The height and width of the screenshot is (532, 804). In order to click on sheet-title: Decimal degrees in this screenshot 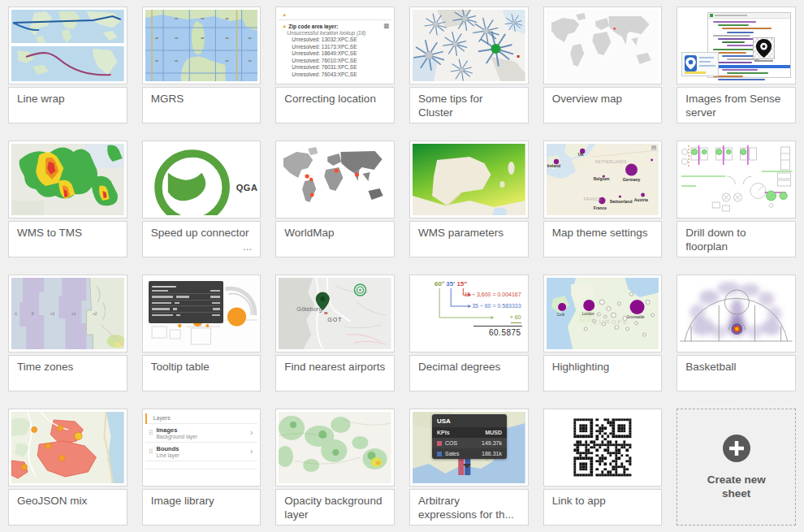, I will do `click(469, 374)`.